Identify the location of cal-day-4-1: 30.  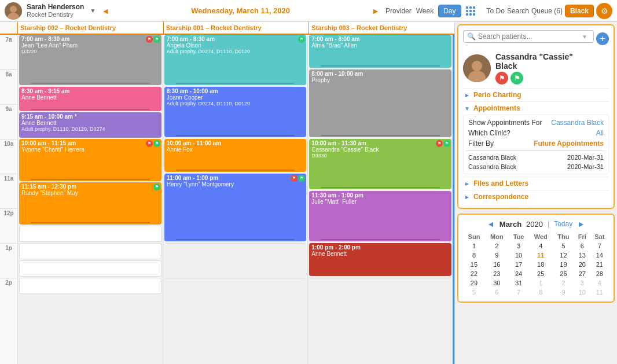
(497, 283).